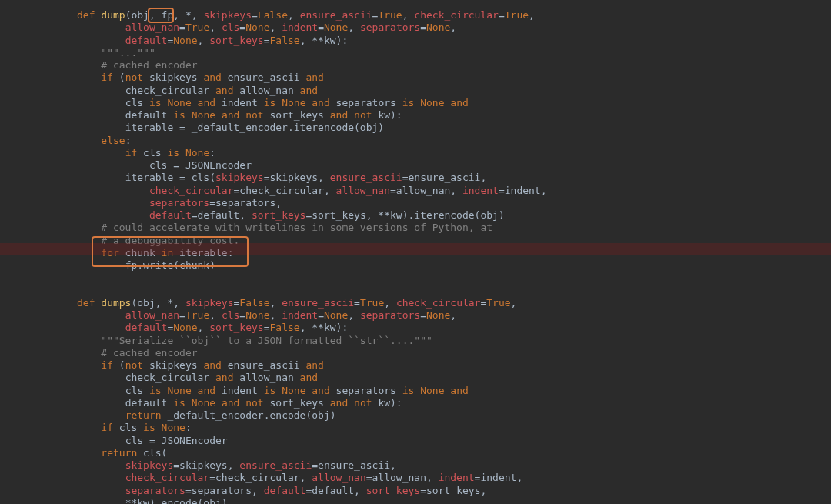  What do you see at coordinates (212, 365) in the screenshot?
I see `dumps-if-l1: if (not skipkeys and ensure_ascii and` at bounding box center [212, 365].